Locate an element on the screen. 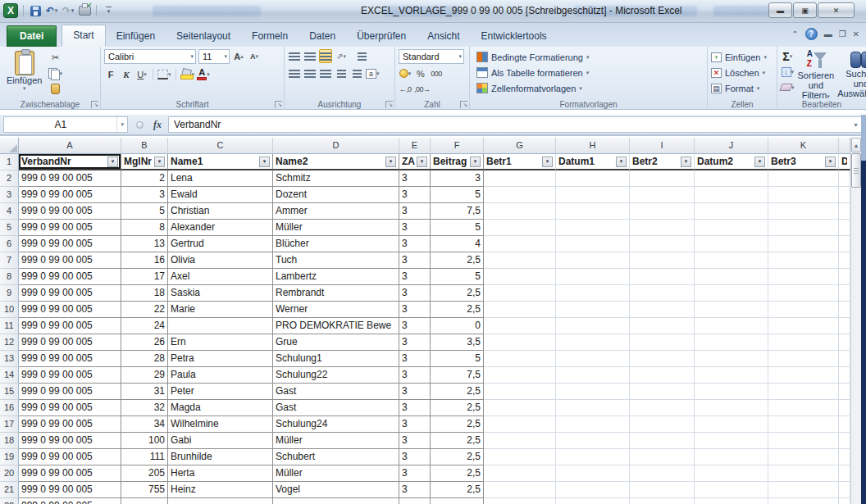  cell-E2: 3 is located at coordinates (415, 179).